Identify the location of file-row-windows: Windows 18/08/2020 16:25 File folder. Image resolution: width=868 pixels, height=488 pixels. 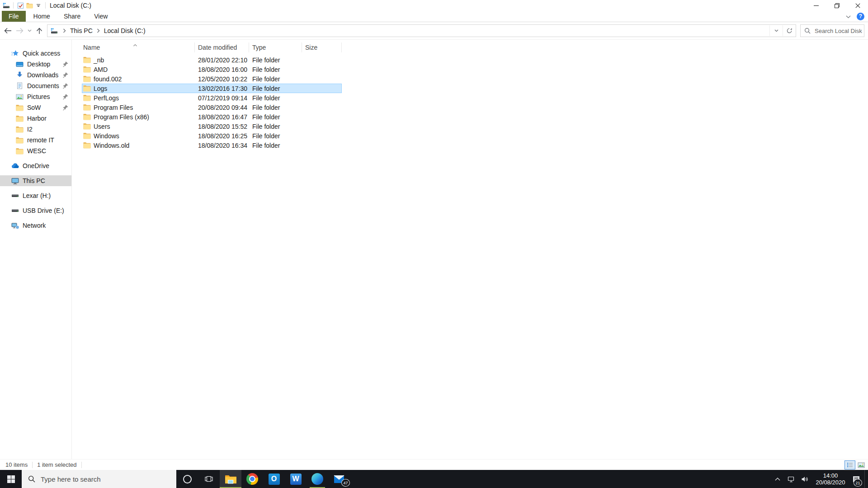
(212, 136).